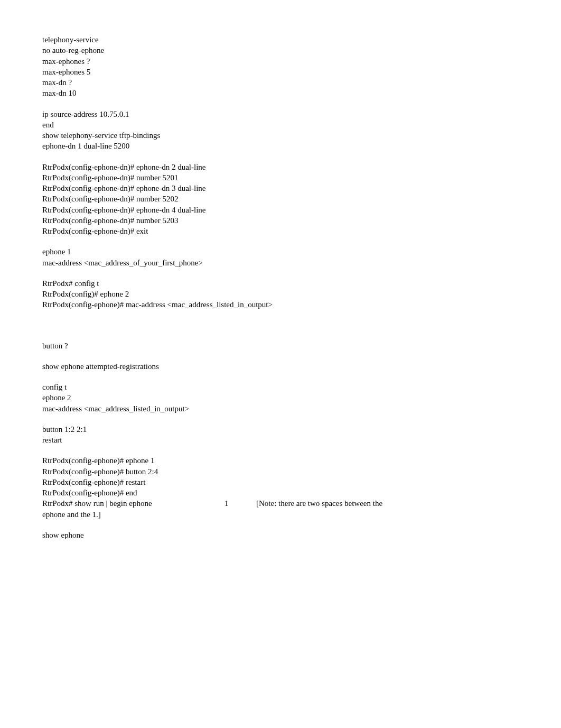 Image resolution: width=561 pixels, height=728 pixels. I want to click on text-line: max-dn ?, so click(280, 82).